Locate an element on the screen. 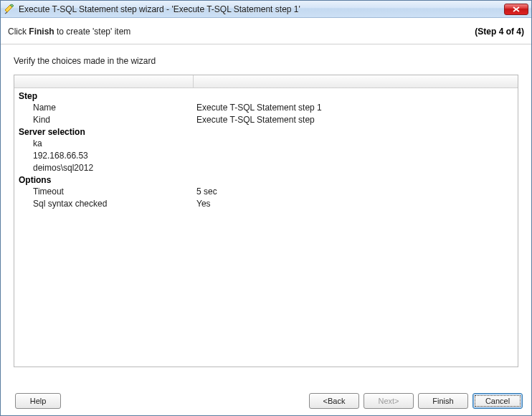 This screenshot has height=416, width=532. wizard-footer: Help <Back Next> Finish Cancel is located at coordinates (266, 401).